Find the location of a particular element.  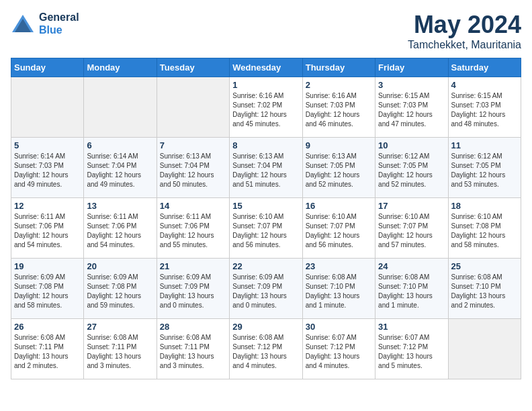

calendar-cell: 18Sunrise: 6:10 AMSunset: 7:08 PMDayligh… is located at coordinates (484, 228).